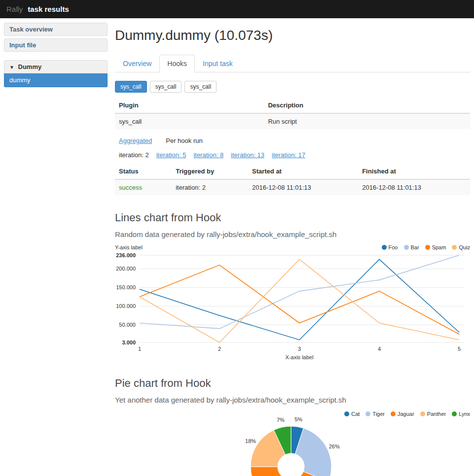  What do you see at coordinates (126, 255) in the screenshot?
I see `y-tick-label: 236.000` at bounding box center [126, 255].